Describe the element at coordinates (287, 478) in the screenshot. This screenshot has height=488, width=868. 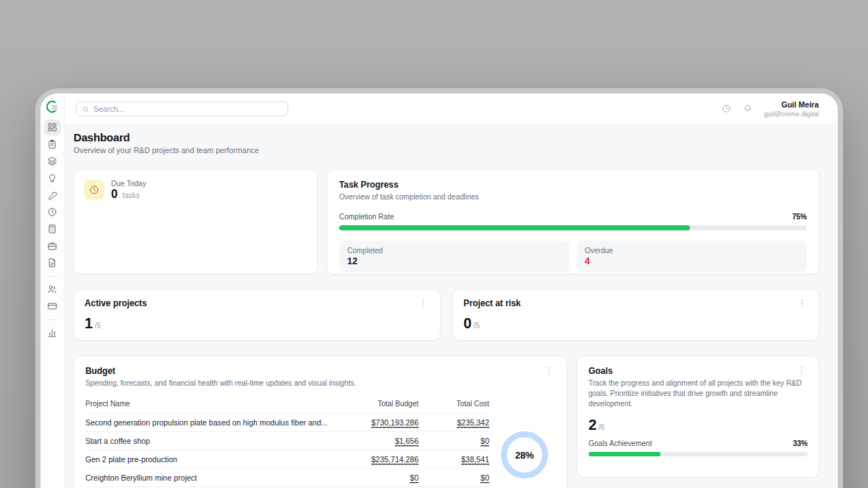
I see `table-row: Creighton Beryllium mine project $0 $0` at that location.